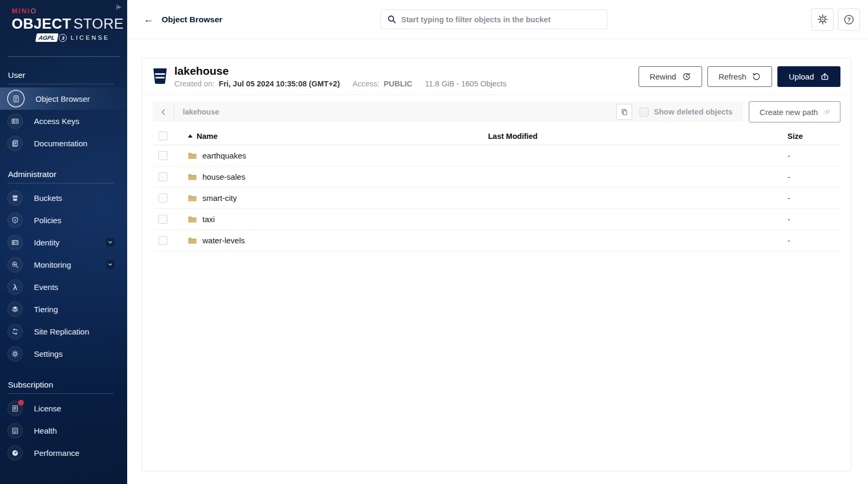 Image resolution: width=868 pixels, height=484 pixels. Describe the element at coordinates (825, 76) in the screenshot. I see `upload-icon` at that location.